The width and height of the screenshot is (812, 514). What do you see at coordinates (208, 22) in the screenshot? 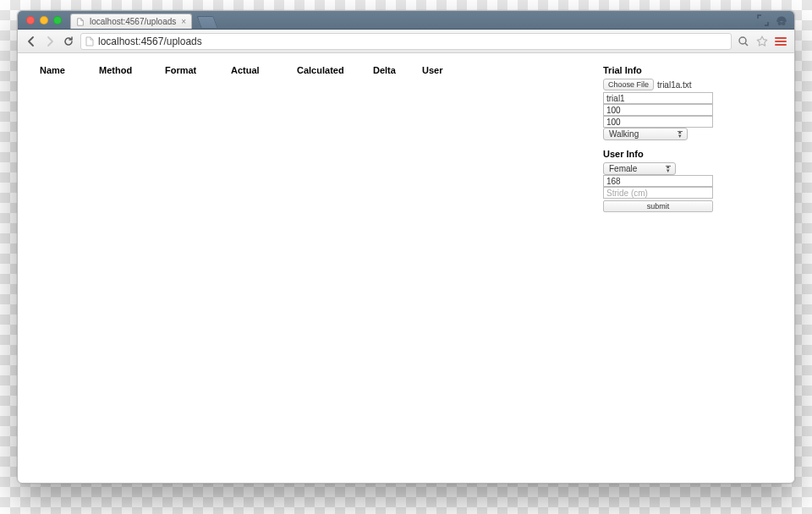
I see `new-tab-button` at bounding box center [208, 22].